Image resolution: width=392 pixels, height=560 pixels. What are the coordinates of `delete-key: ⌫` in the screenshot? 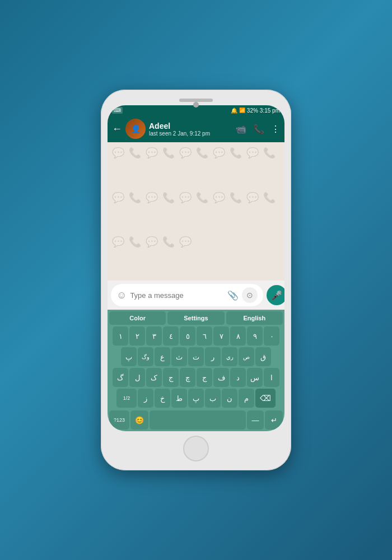 It's located at (265, 398).